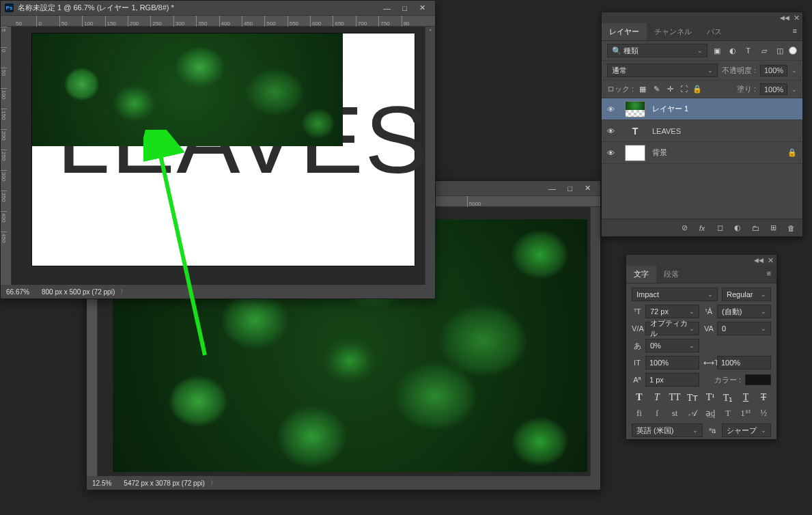 This screenshot has height=515, width=812. Describe the element at coordinates (672, 346) in the screenshot. I see `tsume-input: 0%⌄` at that location.